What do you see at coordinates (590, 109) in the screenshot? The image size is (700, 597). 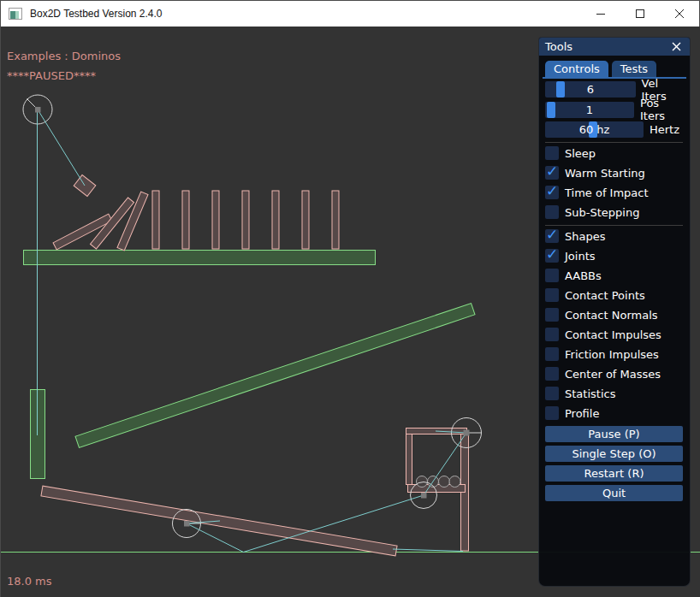 I see `pos-iters-value: 1` at bounding box center [590, 109].